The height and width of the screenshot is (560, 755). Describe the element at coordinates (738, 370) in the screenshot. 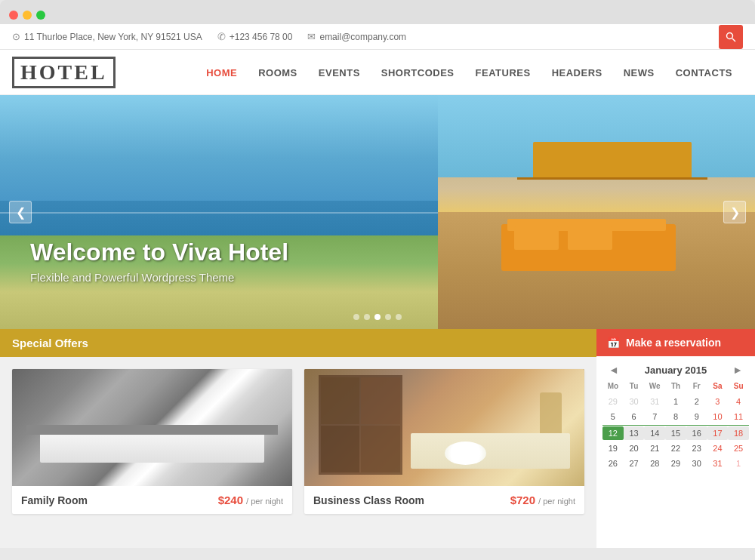

I see `calendar-next-button: ►` at that location.